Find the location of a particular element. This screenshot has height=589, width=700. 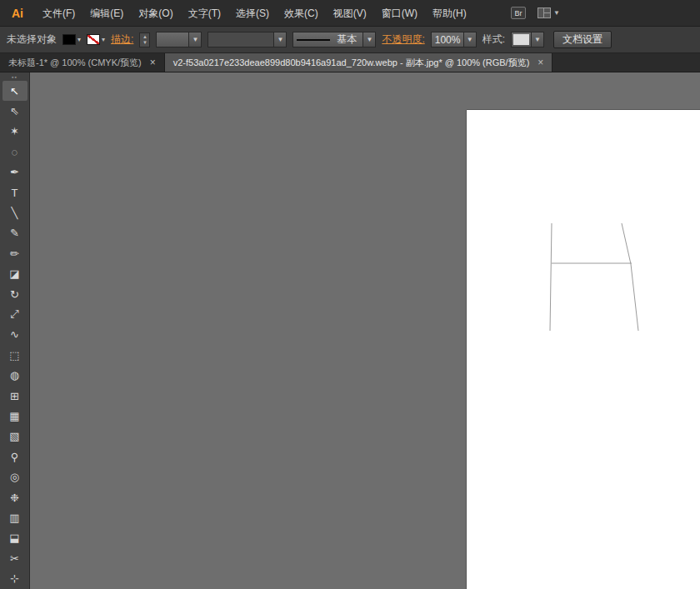

menu-item-4: 选择(S) is located at coordinates (252, 13).